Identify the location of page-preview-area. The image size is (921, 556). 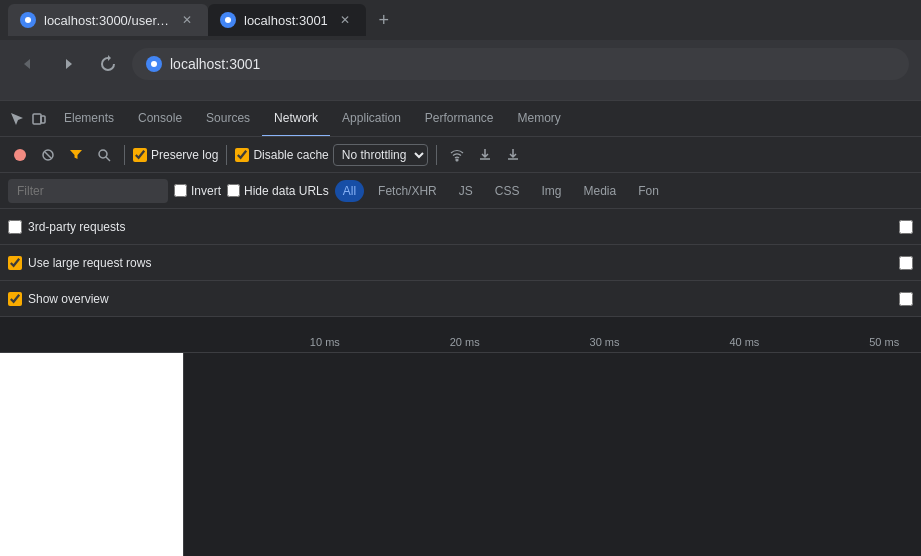
(92, 454).